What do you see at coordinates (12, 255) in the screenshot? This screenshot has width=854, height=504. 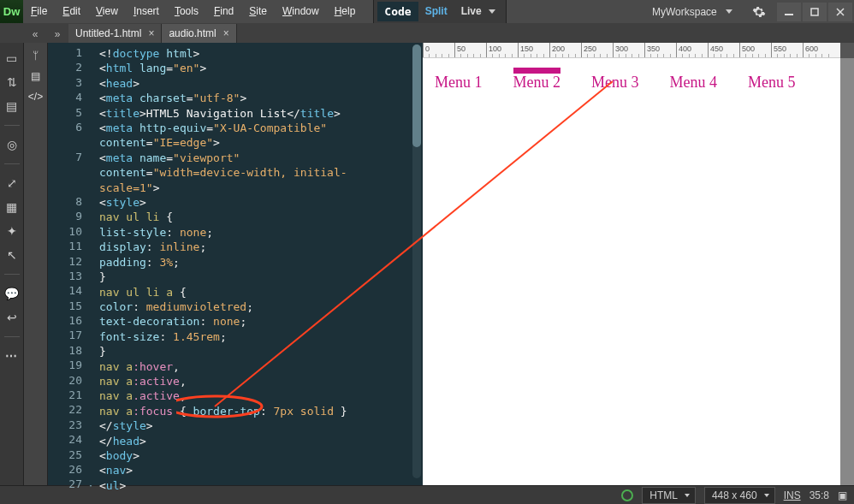 I see `pointer-icon: ↖` at bounding box center [12, 255].